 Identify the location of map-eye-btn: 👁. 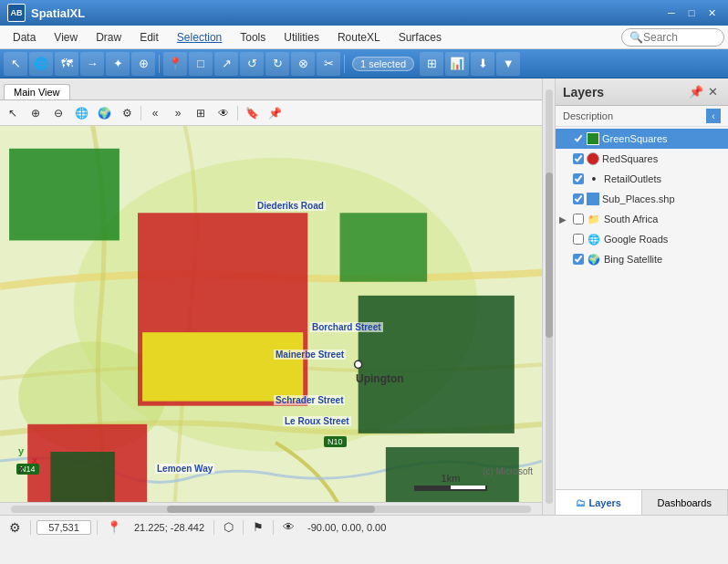
(224, 113).